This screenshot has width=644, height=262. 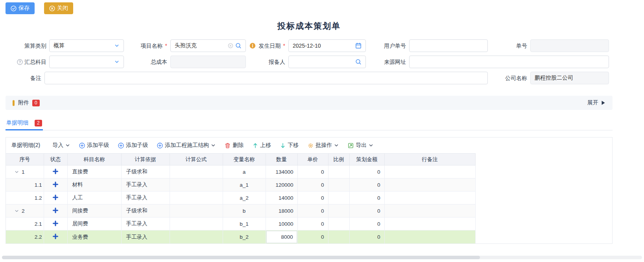 I want to click on toolbar-button-add-sibling: 添加平级, so click(x=94, y=145).